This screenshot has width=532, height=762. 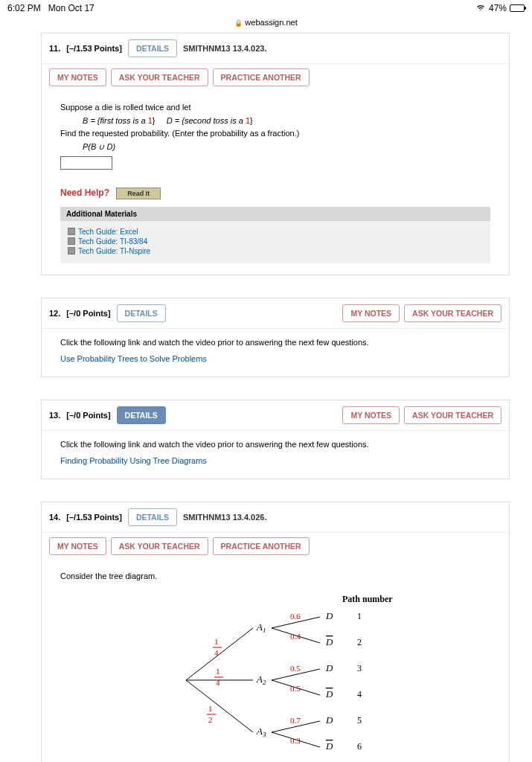 What do you see at coordinates (275, 49) in the screenshot?
I see `q11-header: 11. [–/1.53 Points] DETAILS SMITHNM13 13…` at bounding box center [275, 49].